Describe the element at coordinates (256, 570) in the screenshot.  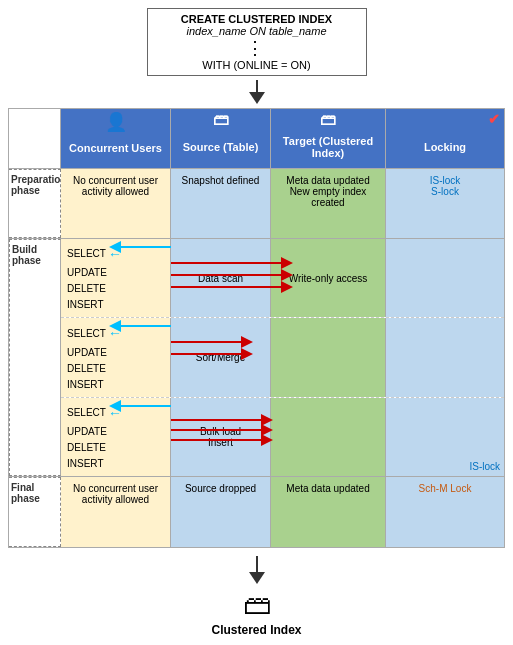
I see `bottom-arrow` at that location.